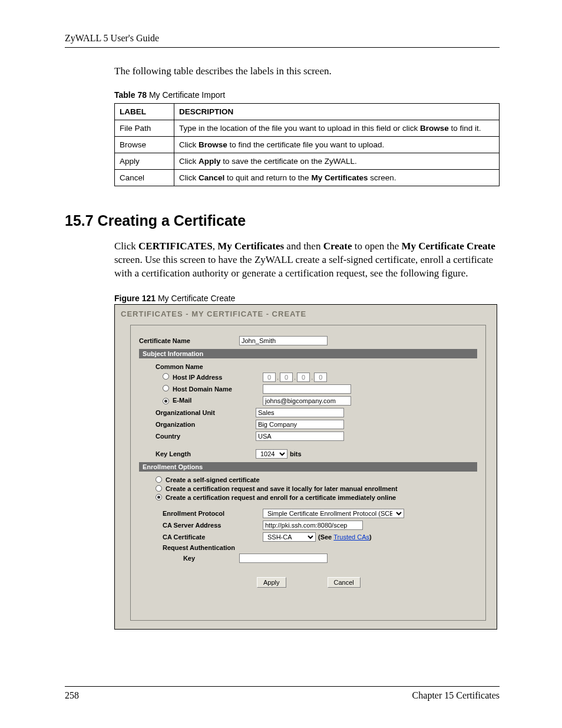  Describe the element at coordinates (196, 298) in the screenshot. I see `figure-caption-title: My Certificate Create` at that location.